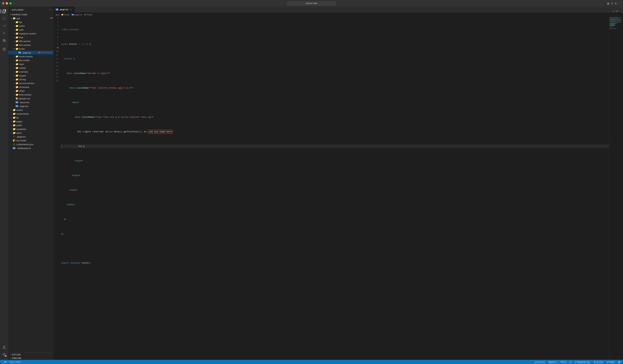 This screenshot has width=623, height=364. I want to click on sidebar-item-types: › 📁 types, so click(31, 133).